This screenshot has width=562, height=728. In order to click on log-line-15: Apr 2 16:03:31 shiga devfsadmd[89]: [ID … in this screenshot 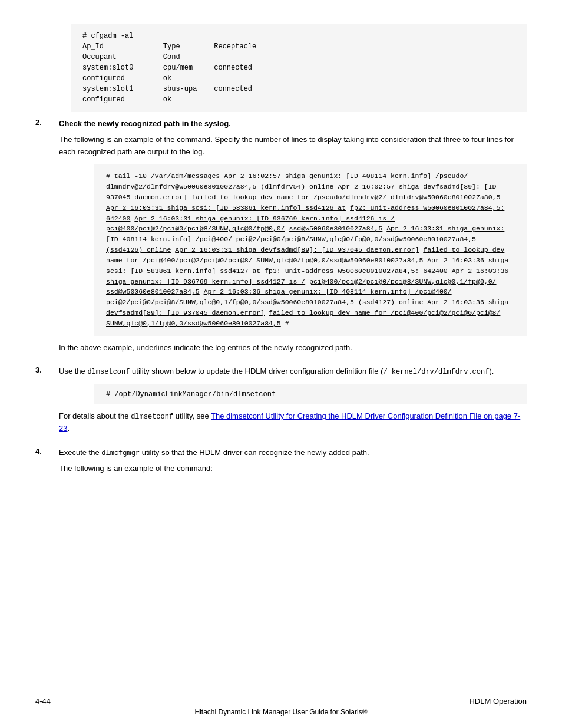, I will do `click(297, 250)`.